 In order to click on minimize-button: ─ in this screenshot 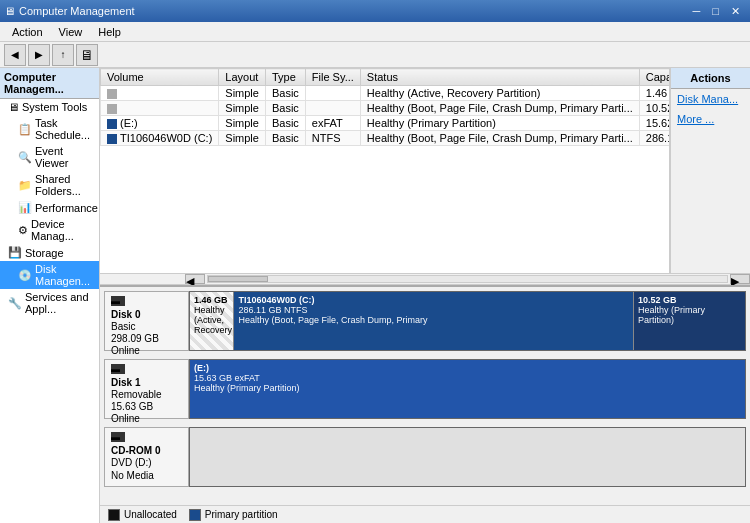, I will do `click(697, 11)`.